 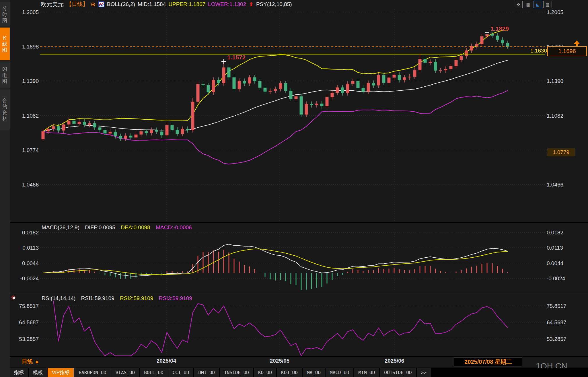 I want to click on period-tag: 【日线】, so click(x=77, y=4).